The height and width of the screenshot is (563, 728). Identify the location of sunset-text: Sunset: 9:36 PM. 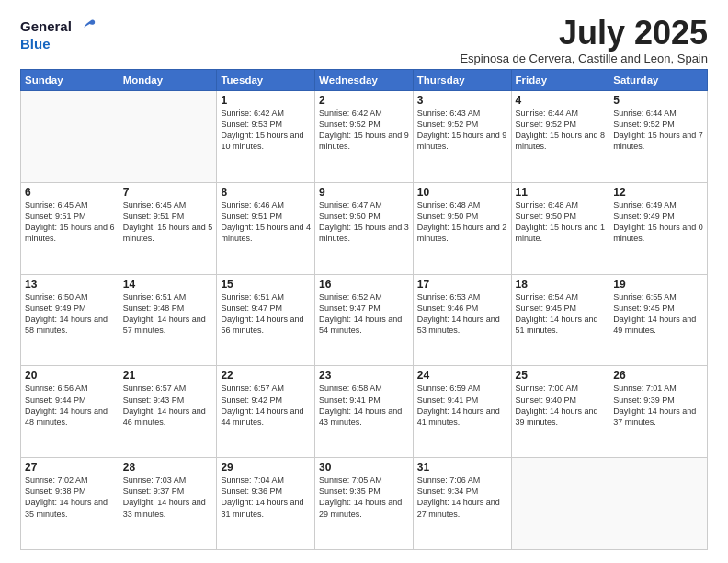
(252, 491).